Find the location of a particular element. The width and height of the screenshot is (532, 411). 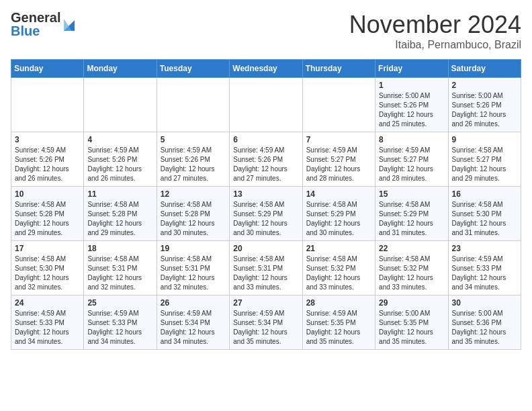

calendar-cell: 10Sunrise: 4:58 AM Sunset: 5:28 PM Dayli… is located at coordinates (48, 214).